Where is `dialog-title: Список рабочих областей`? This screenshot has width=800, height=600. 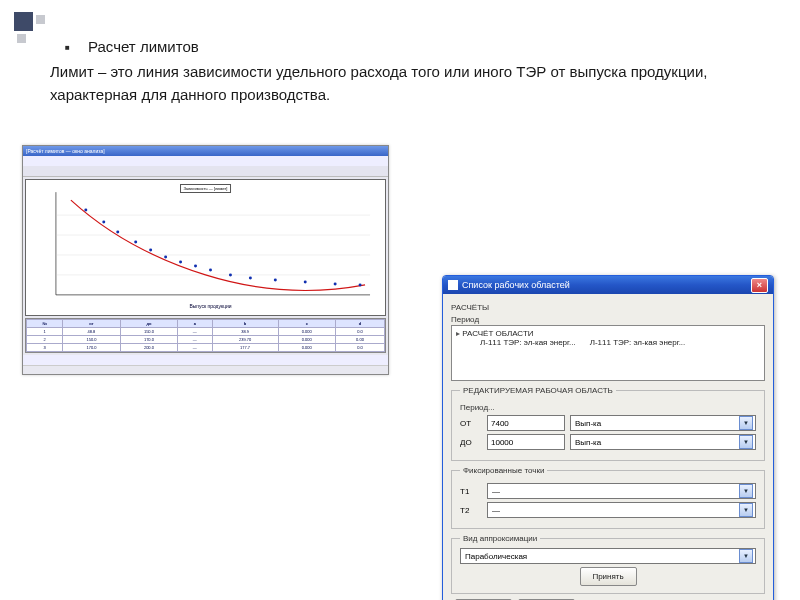
dialog-title: Список рабочих областей is located at coordinates (516, 285).